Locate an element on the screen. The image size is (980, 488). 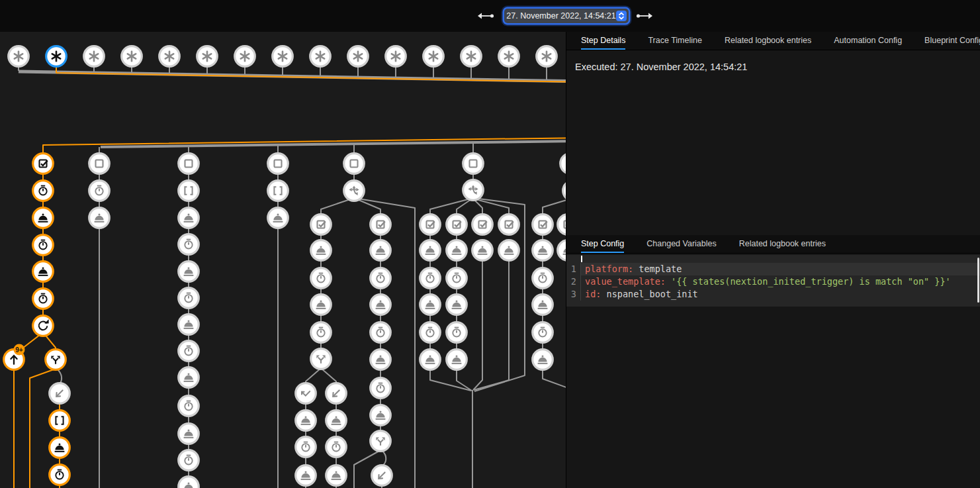
tab-step-details: Step Details is located at coordinates (603, 41).